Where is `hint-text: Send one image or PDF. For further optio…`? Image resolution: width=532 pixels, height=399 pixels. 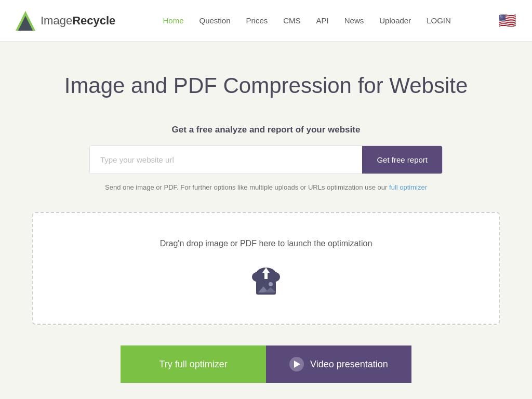
hint-text: Send one image or PDF. For further optio… is located at coordinates (266, 187).